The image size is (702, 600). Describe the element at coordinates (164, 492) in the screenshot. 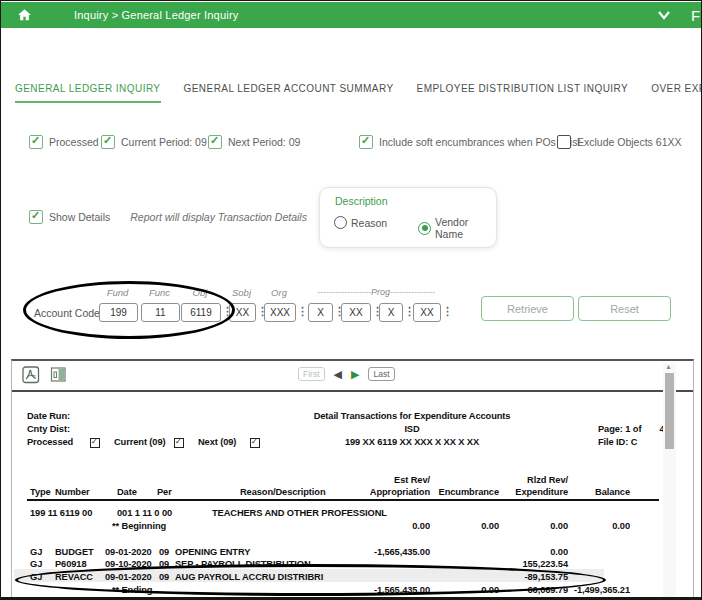

I see `col-header-per: Per` at that location.